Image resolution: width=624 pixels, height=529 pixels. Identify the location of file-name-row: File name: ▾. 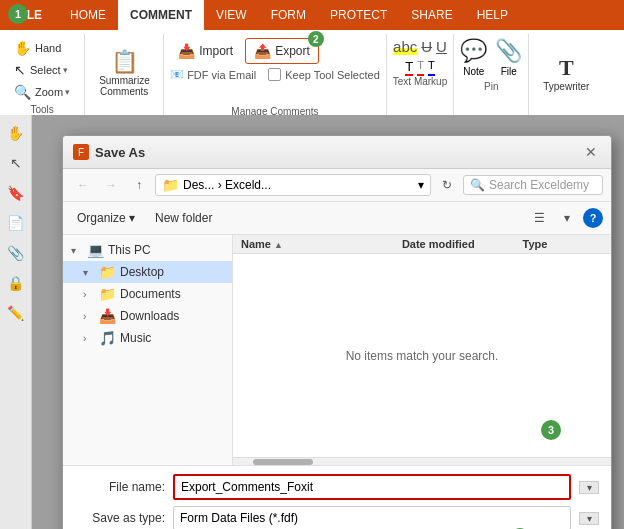
(337, 487).